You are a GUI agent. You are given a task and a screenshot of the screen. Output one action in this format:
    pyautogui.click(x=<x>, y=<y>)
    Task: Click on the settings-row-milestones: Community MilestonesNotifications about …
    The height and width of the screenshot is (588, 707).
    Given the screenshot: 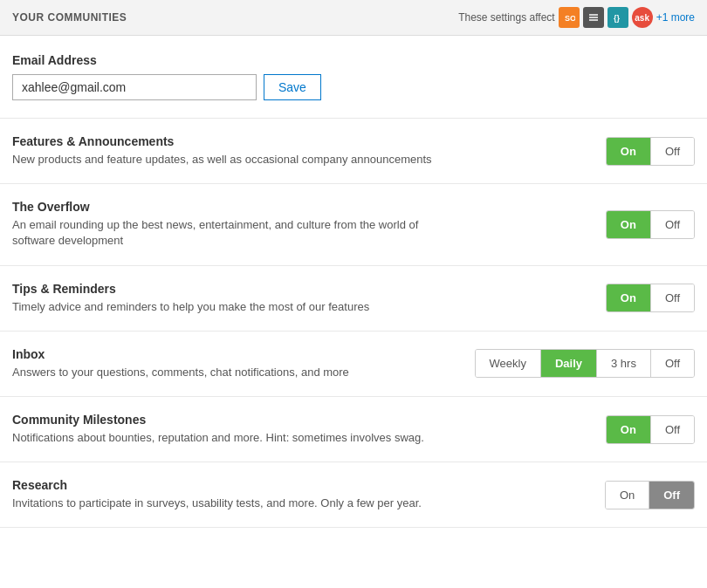 What is the action you would take?
    pyautogui.click(x=354, y=429)
    